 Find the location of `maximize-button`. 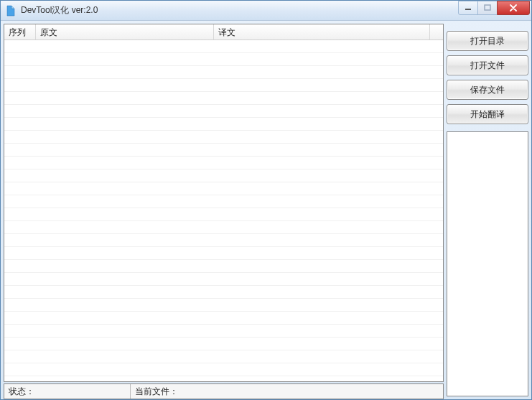

maximize-button is located at coordinates (487, 8).